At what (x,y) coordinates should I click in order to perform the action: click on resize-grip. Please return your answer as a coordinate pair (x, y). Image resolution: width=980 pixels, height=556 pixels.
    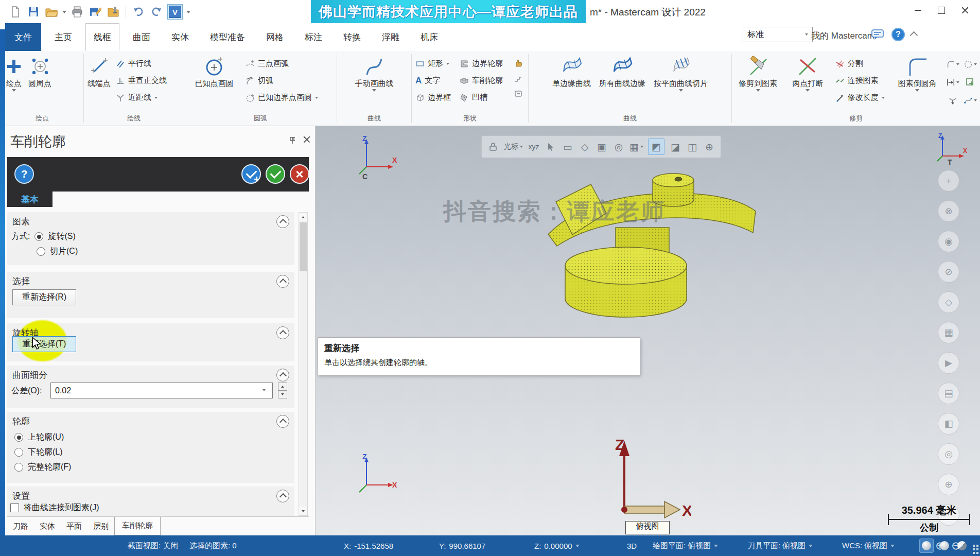
    Looking at the image, I should click on (974, 546).